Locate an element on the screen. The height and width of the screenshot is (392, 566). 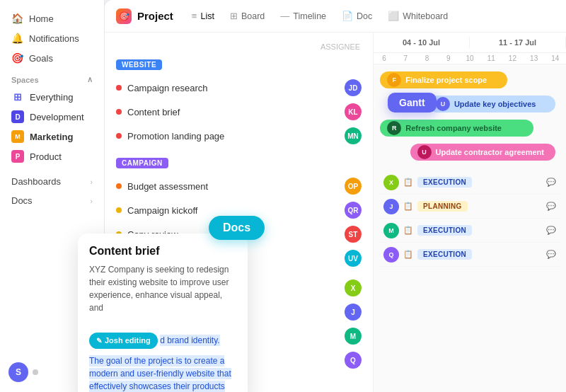
status-badge: PLANNING is located at coordinates (443, 207).